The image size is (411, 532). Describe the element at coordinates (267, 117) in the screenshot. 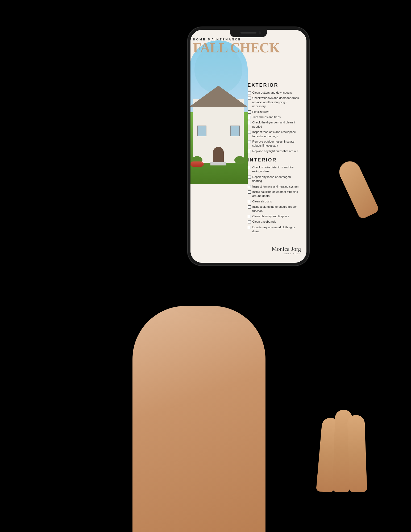

I see `item-text-4: Trim shrubs and trees` at that location.